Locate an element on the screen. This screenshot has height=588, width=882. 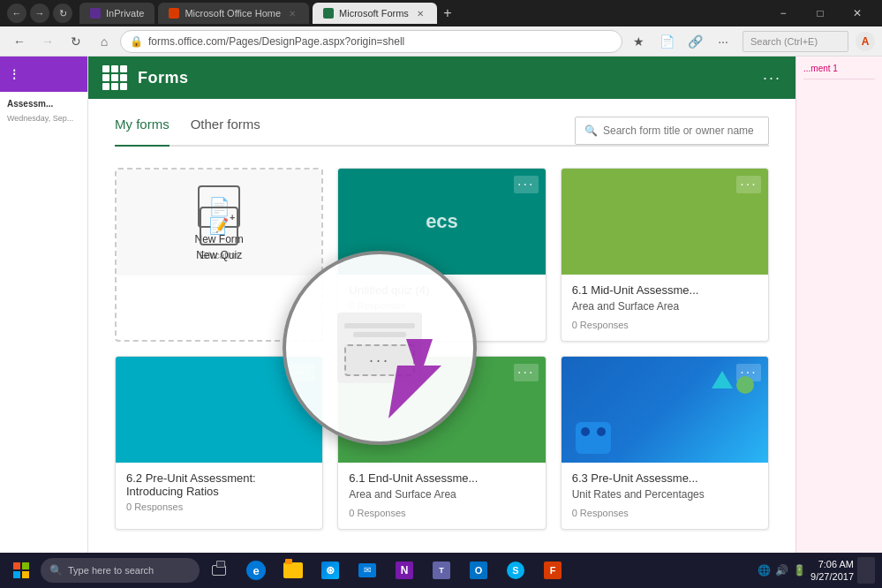
maximize-button: □ is located at coordinates (820, 13).